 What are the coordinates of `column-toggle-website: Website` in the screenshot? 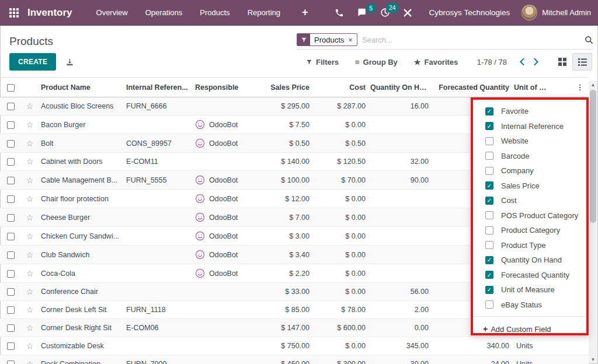 It's located at (530, 141).